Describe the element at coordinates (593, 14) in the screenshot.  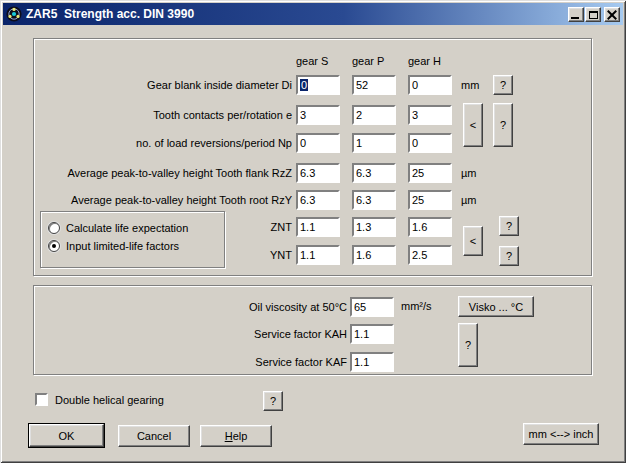
I see `maximize-button` at that location.